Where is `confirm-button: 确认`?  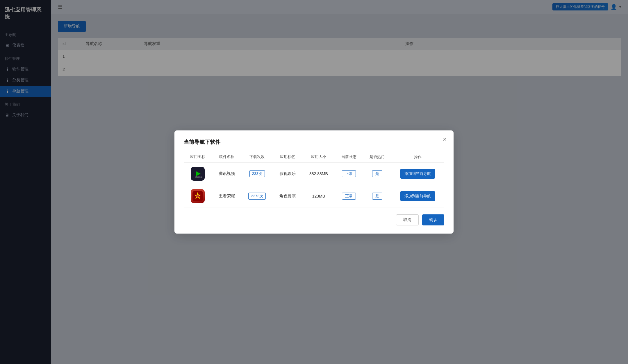
confirm-button: 确认 is located at coordinates (433, 220).